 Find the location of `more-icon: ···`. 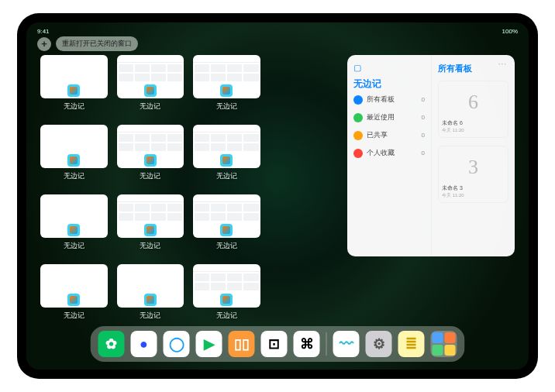

more-icon: ··· is located at coordinates (502, 64).